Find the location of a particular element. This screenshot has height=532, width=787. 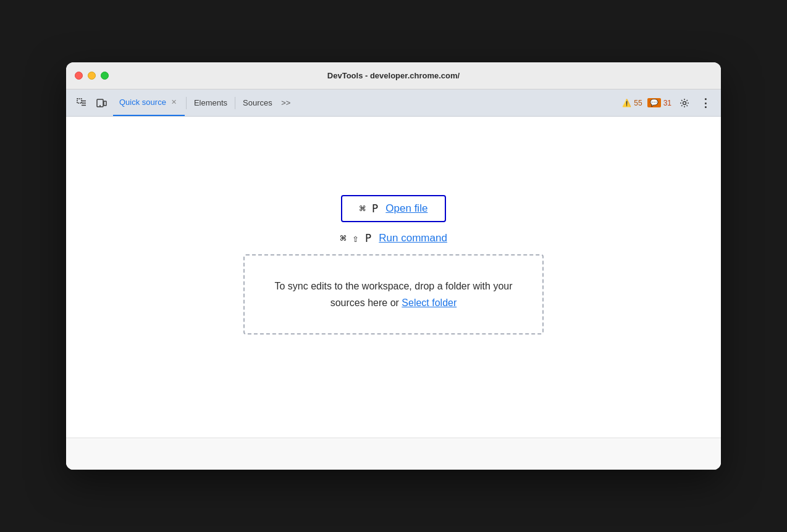

window-title: DevTools - developer.chrome.com/ is located at coordinates (394, 75).